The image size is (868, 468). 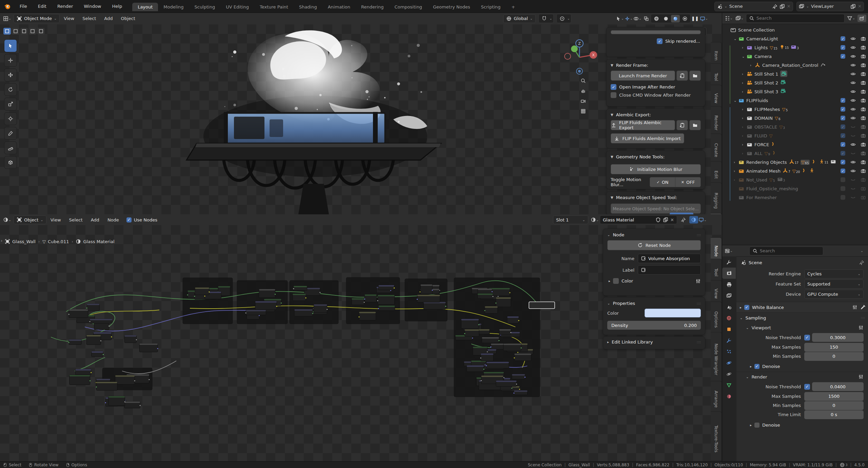 I want to click on proportional-edit-group: ⌄, so click(x=564, y=18).